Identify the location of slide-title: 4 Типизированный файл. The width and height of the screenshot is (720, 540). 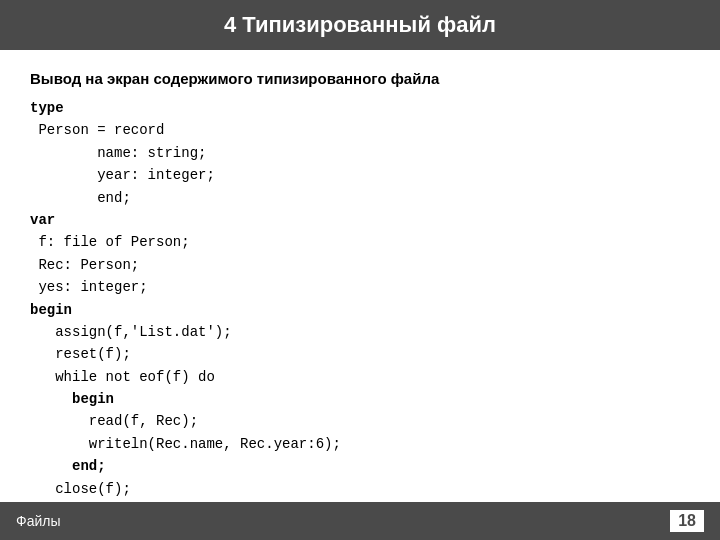
(360, 25).